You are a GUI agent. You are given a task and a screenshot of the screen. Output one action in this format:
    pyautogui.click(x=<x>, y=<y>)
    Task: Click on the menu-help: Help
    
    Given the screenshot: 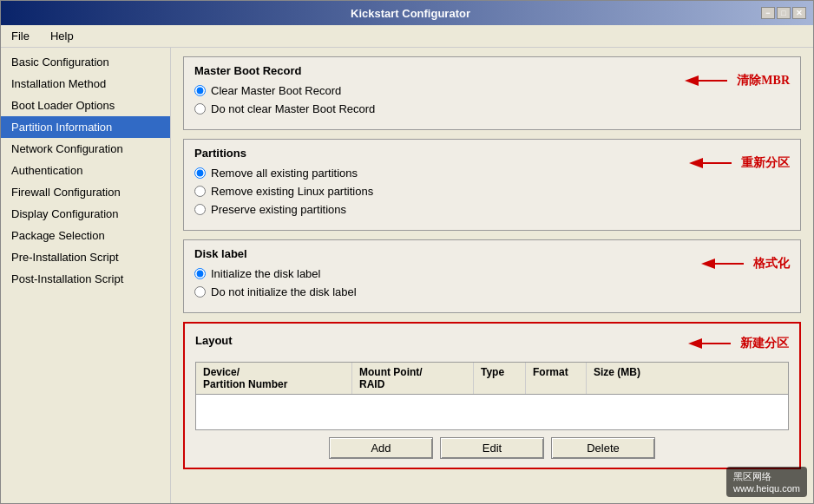 What is the action you would take?
    pyautogui.click(x=62, y=36)
    